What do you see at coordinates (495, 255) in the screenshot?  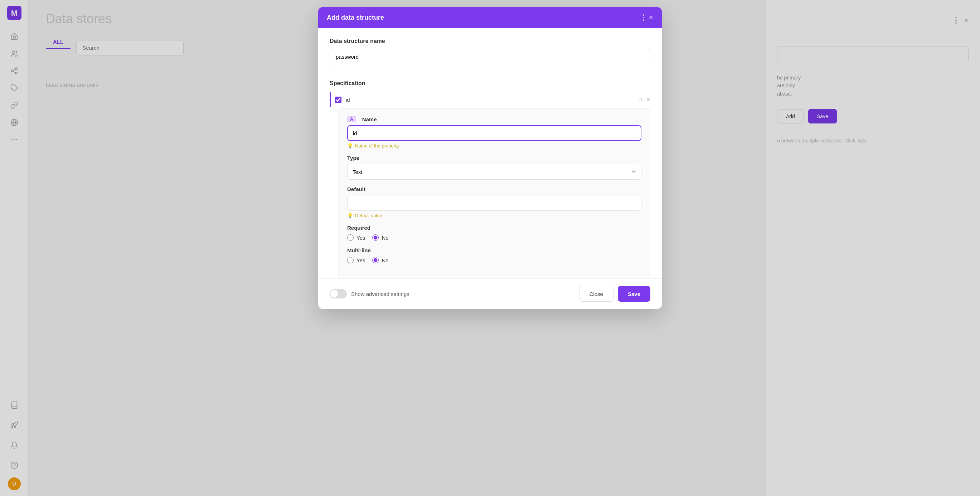 I see `prop-multiline-row: Multi-line Yes No` at bounding box center [495, 255].